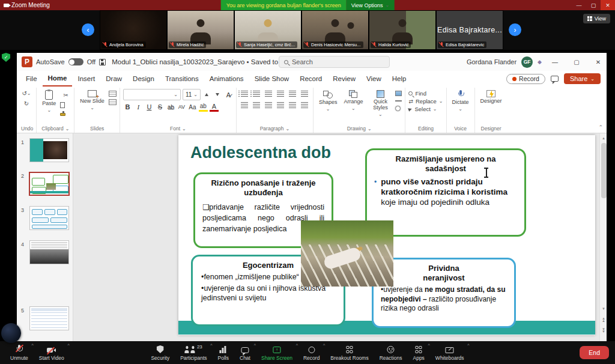 This screenshot has width=615, height=364. What do you see at coordinates (114, 79) in the screenshot?
I see `menu-tab-draw: Draw` at bounding box center [114, 79].